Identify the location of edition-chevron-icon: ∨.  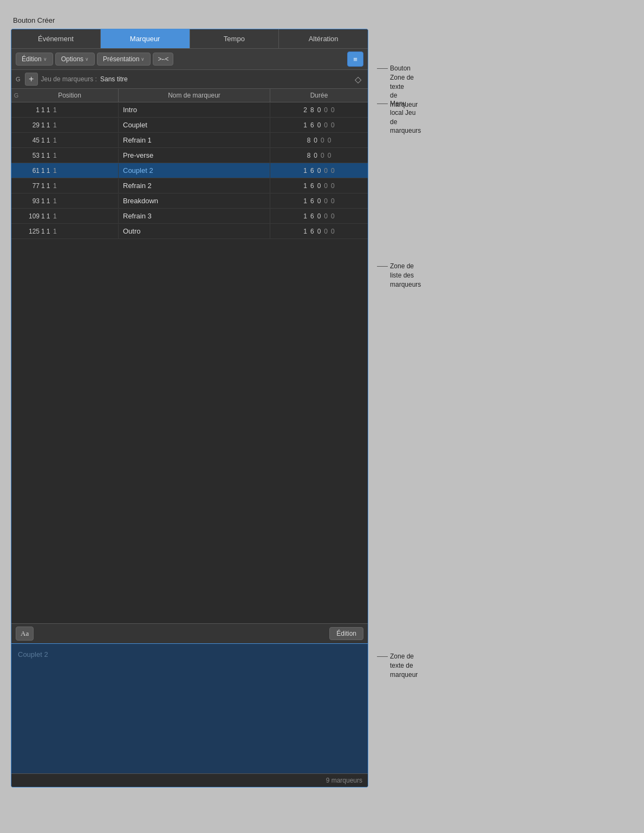
(45, 59).